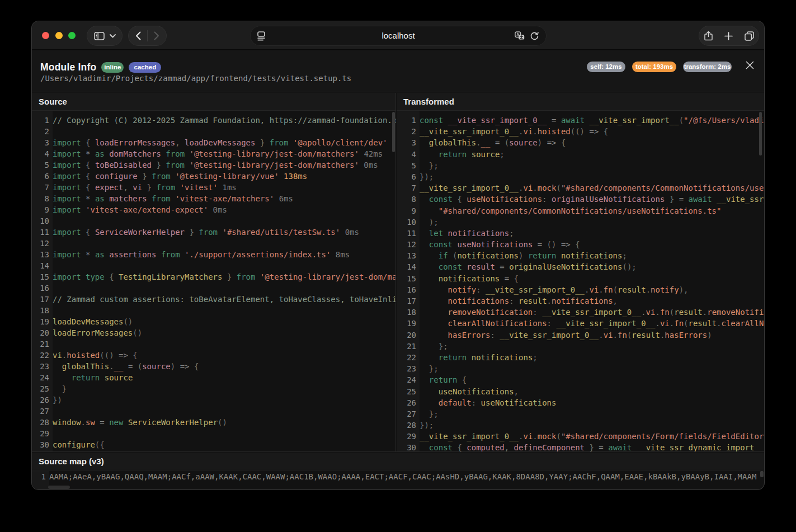 The image size is (796, 532). Describe the element at coordinates (592, 120) in the screenshot. I see `code-text: const __vite_ssr_import_0__ = await __vi…` at that location.